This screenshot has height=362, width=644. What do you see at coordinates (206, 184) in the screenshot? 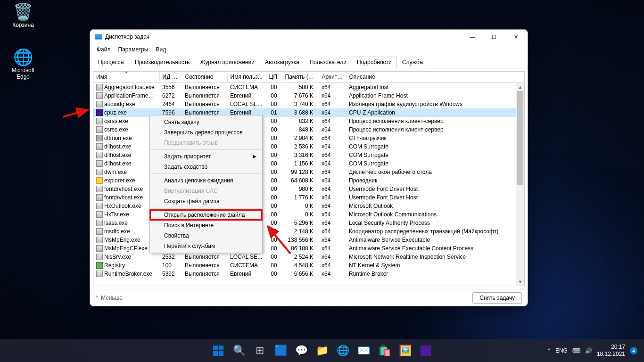
I see `context-menu: Снять задачуЗавершить дерево процессовПр…` at bounding box center [206, 184].